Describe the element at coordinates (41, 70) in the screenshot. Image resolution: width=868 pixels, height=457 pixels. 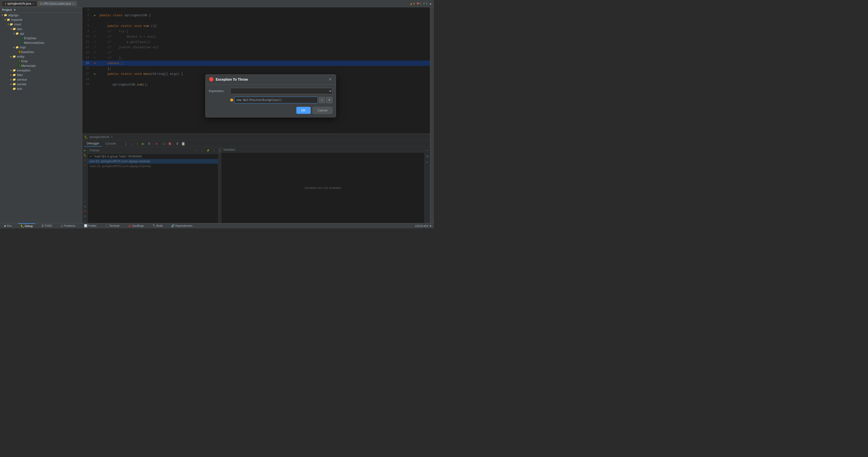
I see `tree-item-exception: ► 📁 exception` at that location.